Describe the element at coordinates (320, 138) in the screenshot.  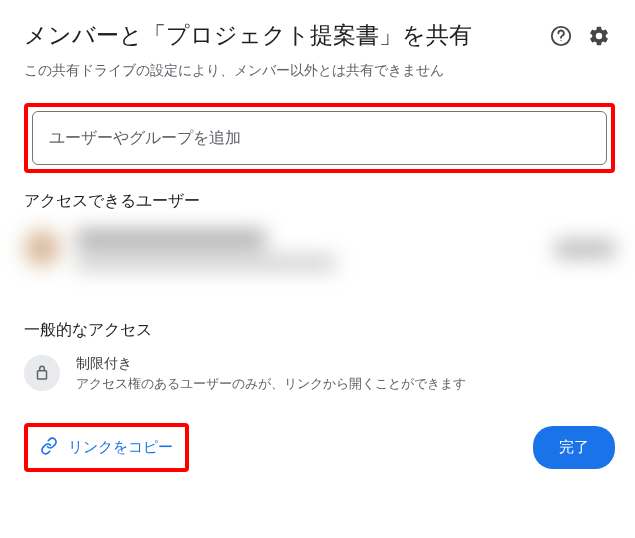
I see `highlight-add-users` at that location.